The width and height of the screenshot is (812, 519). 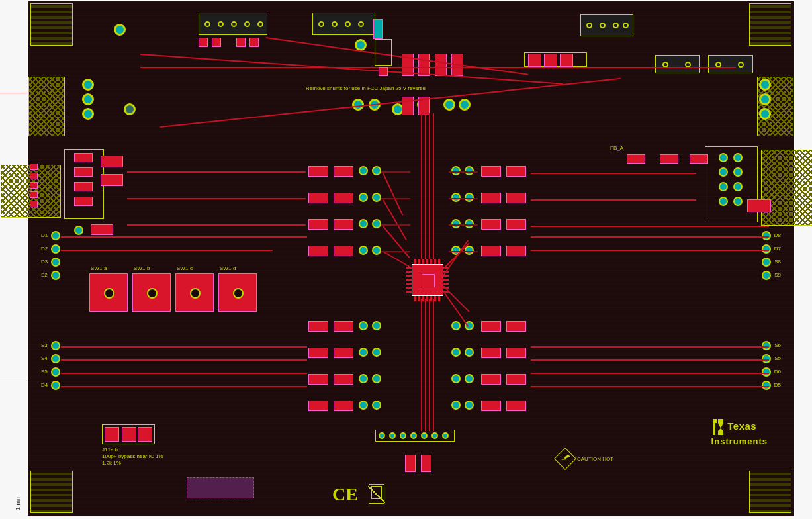 I want to click on silk-note: 1.2k 1%, so click(x=111, y=463).